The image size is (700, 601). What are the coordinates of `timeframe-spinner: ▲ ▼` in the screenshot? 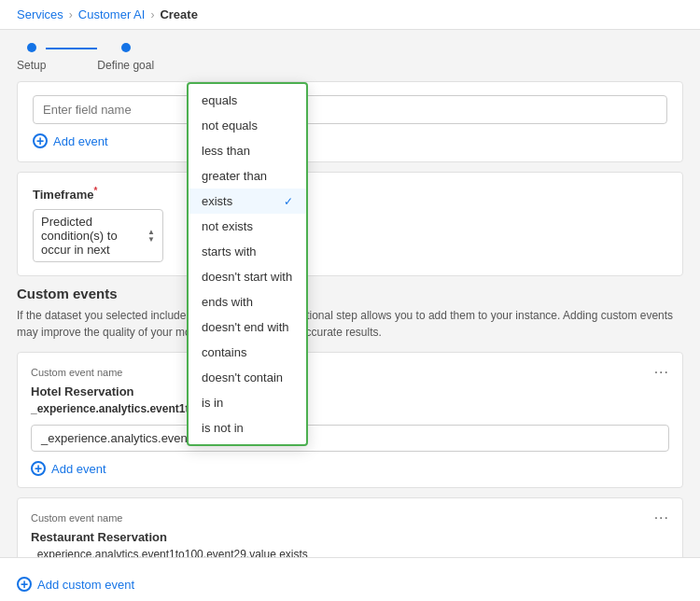 It's located at (151, 236).